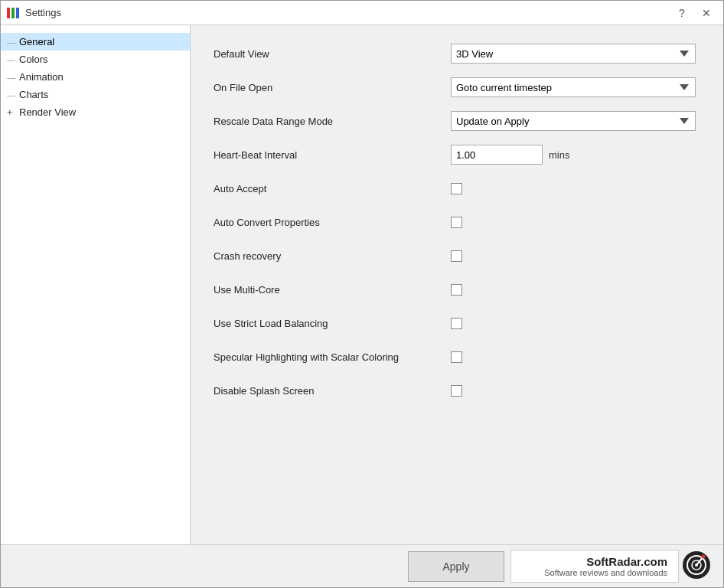 The width and height of the screenshot is (724, 588). I want to click on label-use-strict-load-balancing: Use Strict Load Balancing, so click(332, 323).